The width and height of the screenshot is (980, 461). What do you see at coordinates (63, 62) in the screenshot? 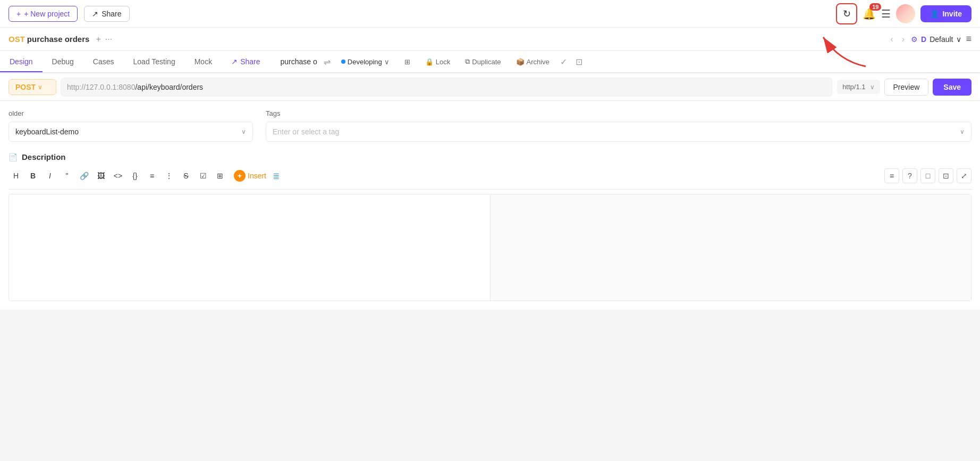
I see `tab-debug: Debug` at bounding box center [63, 62].